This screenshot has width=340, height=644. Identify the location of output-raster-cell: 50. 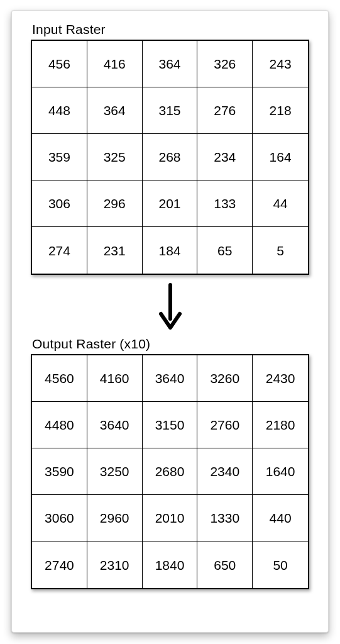
(280, 565).